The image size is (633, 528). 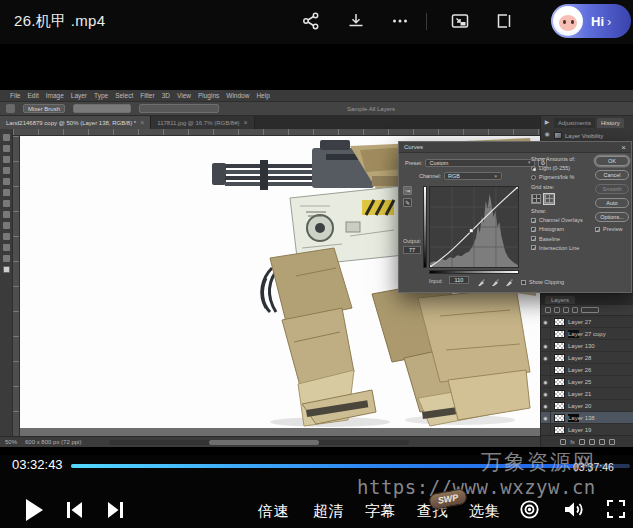 I want to click on subtitles-button: 字幕, so click(x=380, y=512).